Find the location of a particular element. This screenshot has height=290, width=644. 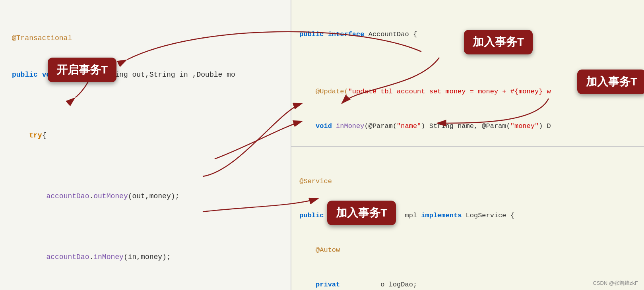

watermark: CSDN @张凯锋zkF is located at coordinates (615, 283).